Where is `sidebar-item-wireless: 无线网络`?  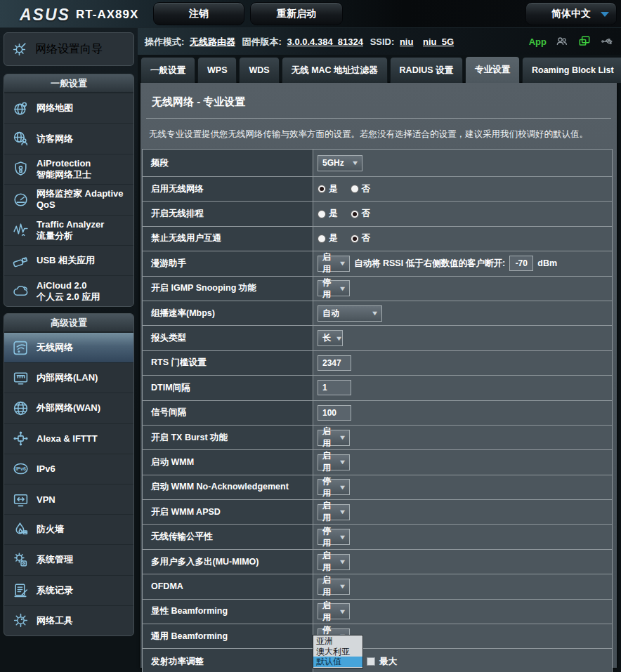
sidebar-item-wireless: 无线网络 is located at coordinates (69, 347).